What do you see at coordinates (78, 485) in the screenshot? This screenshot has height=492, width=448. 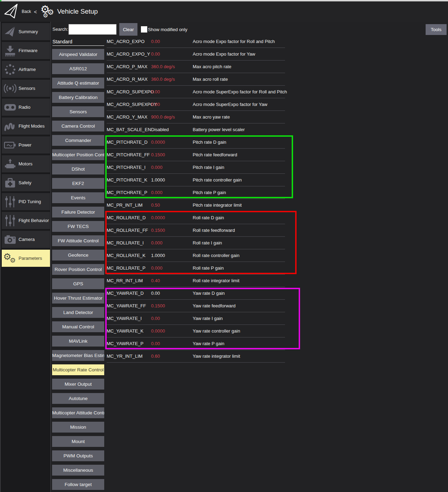 I see `category-follow-target: Follow target` at bounding box center [78, 485].